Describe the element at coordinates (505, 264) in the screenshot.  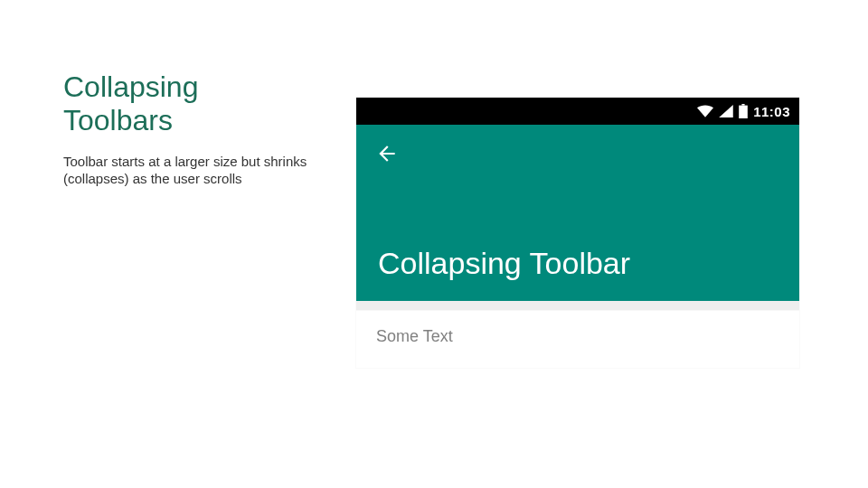
I see `appbar-title: Collapsing Toolbar` at that location.